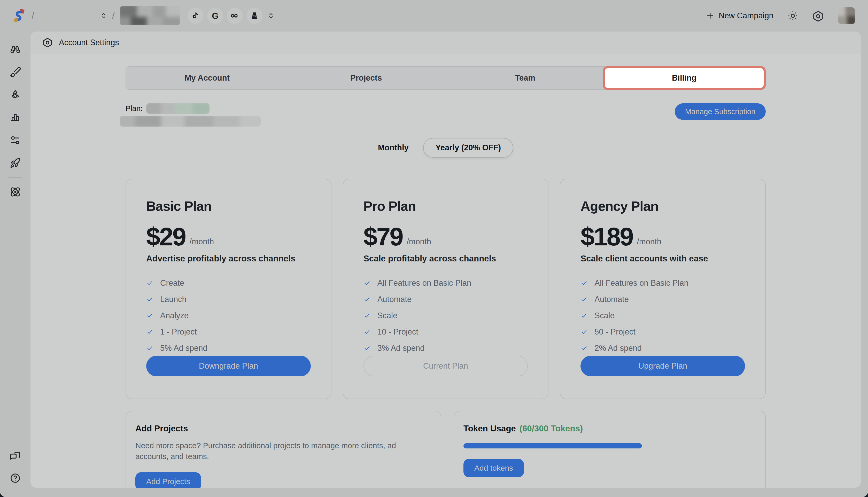 The height and width of the screenshot is (497, 868). I want to click on sliders-icon, so click(15, 140).